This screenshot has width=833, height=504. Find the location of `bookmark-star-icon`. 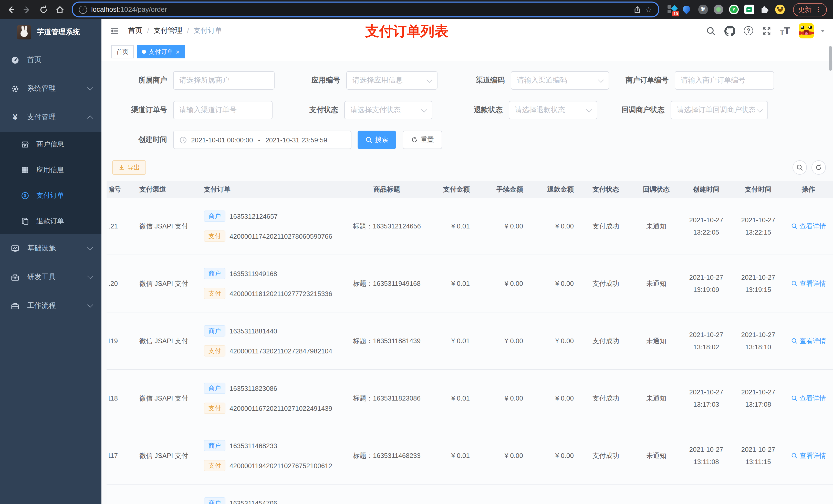

bookmark-star-icon is located at coordinates (649, 9).